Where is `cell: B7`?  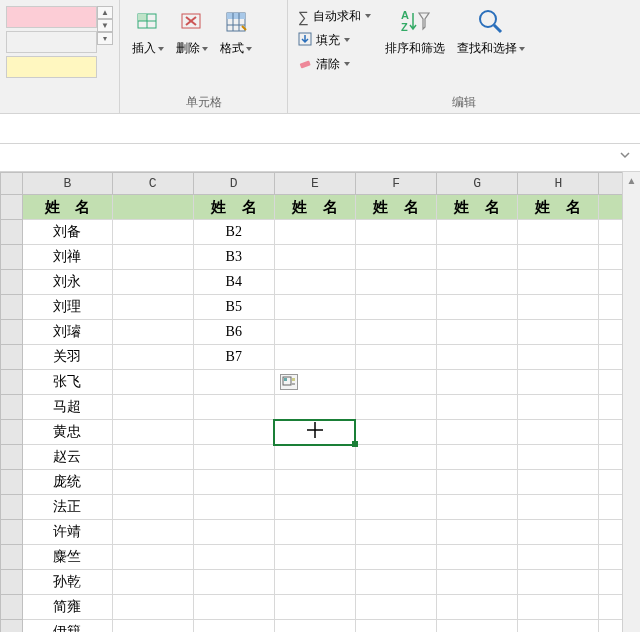
cell: B7 is located at coordinates (234, 358).